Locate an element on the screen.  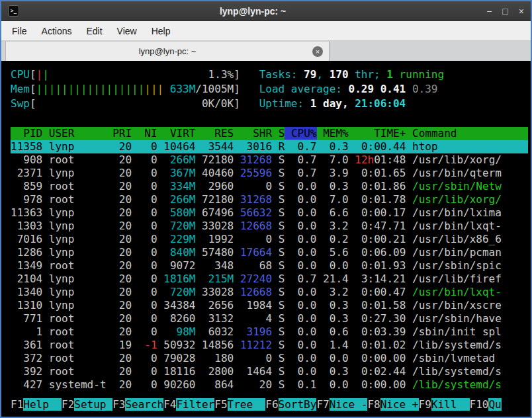
process-row-1303: 1303 lynp 20 0 720M 33028 12668 S 0.0 3.… is located at coordinates (269, 226).